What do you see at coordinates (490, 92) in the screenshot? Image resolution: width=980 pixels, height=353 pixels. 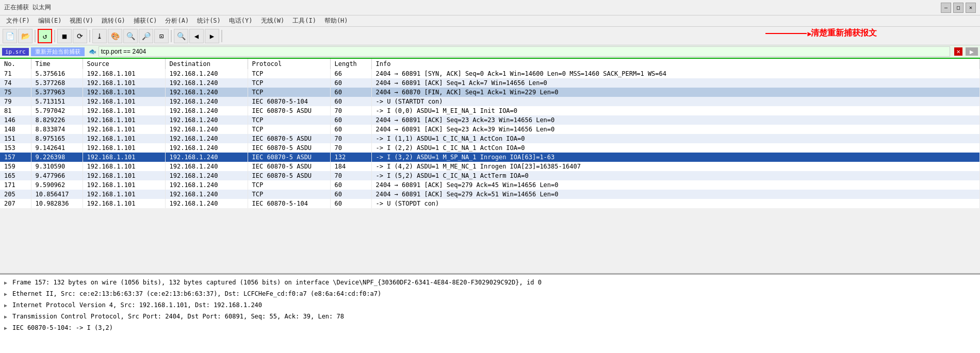 I see `table-row: 75 5.377963 192.168.1.101 192.168.1.240 …` at bounding box center [490, 92].